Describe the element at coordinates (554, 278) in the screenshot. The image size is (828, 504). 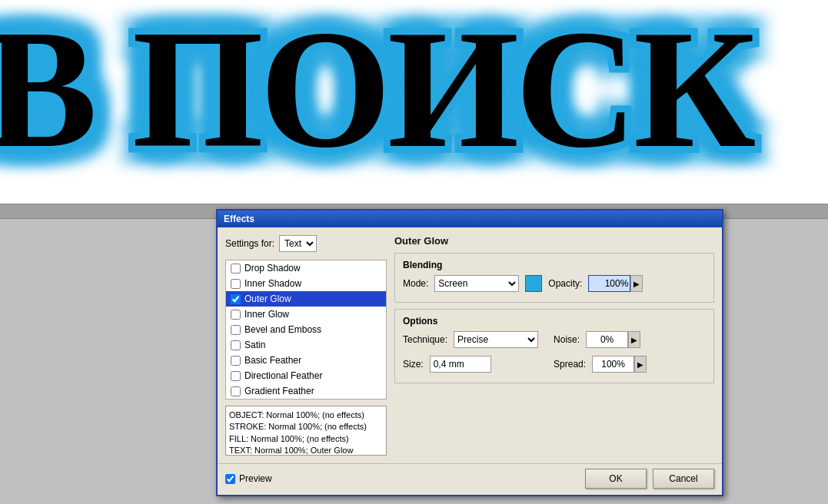
I see `blending-section: Blending Mode: Screen Normal Multiply Ov…` at that location.